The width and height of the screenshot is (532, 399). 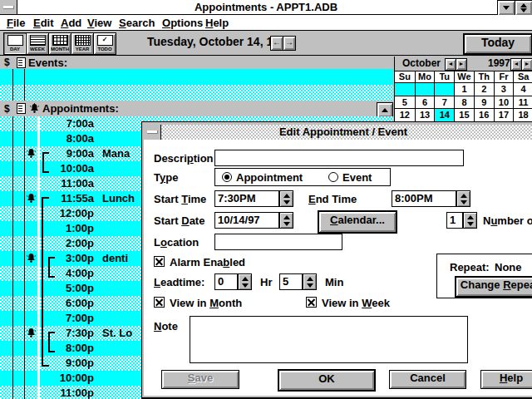 What do you see at coordinates (16, 23) in the screenshot?
I see `menu-file: File` at bounding box center [16, 23].